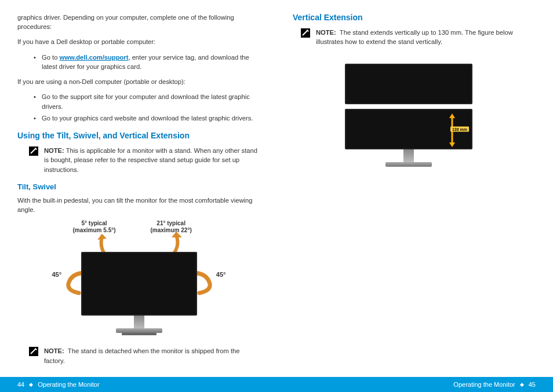 The image size is (553, 392). What do you see at coordinates (139, 62) in the screenshot?
I see `dell-list: Go to www.dell.com/support, enter your s…` at bounding box center [139, 62].